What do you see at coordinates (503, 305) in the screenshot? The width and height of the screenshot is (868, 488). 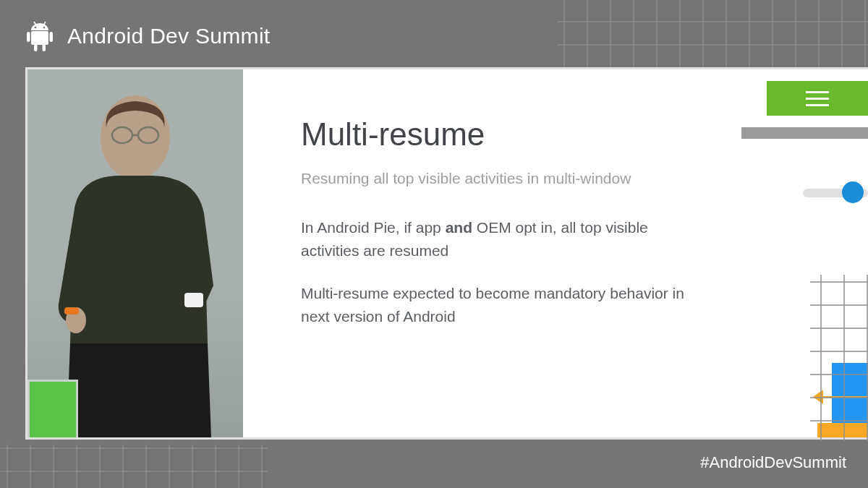 I see `slide-body-2: Multi-resume expected to become mandator…` at bounding box center [503, 305].